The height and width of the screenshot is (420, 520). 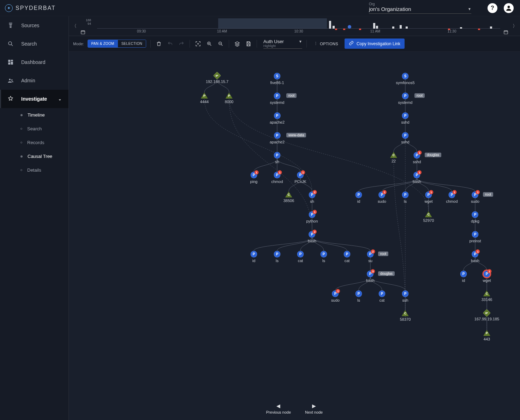 I want to click on graph-node-c38506: 38506, so click(x=289, y=197).